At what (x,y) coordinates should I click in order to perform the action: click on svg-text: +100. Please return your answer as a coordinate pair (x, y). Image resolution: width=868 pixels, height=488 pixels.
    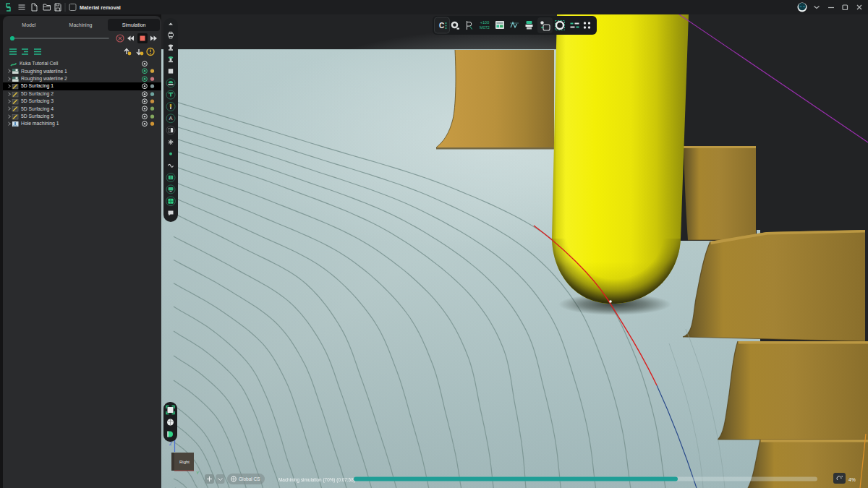
    Looking at the image, I should click on (485, 22).